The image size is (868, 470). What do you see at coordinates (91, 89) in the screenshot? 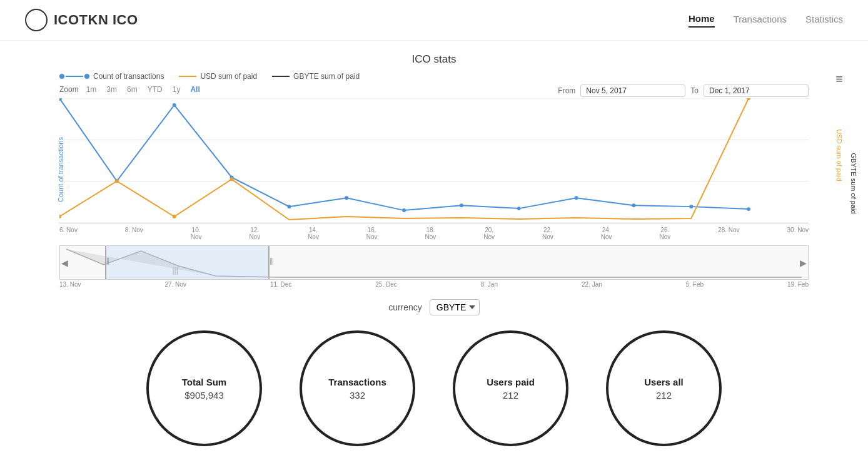
I see `zoom-1m: 1m` at bounding box center [91, 89].